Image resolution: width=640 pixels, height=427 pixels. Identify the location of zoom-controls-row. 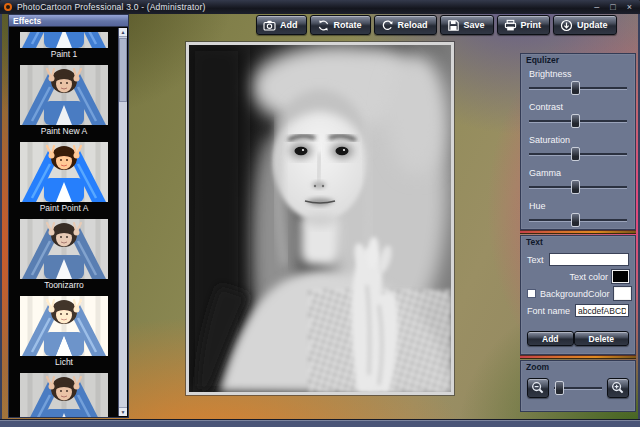
(578, 388).